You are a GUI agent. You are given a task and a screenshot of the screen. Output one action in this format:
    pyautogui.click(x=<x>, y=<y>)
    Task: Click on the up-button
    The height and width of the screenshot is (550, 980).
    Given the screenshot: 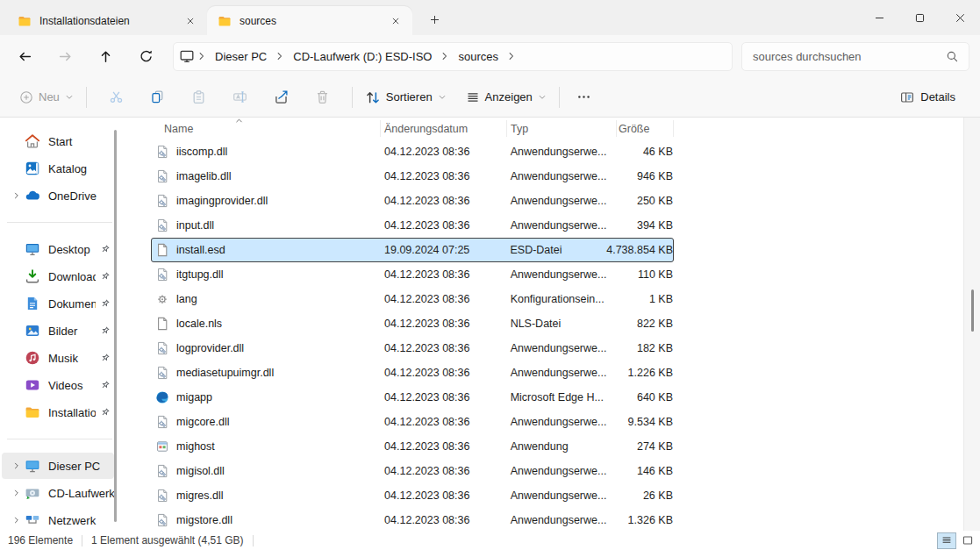 What is the action you would take?
    pyautogui.click(x=105, y=56)
    